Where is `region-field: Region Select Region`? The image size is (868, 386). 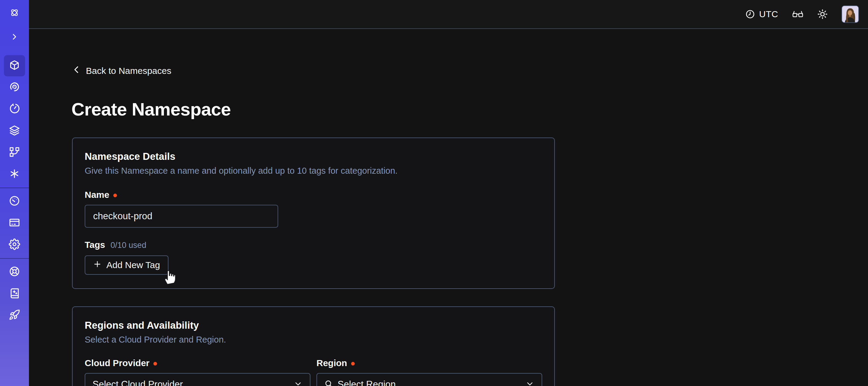 region-field: Region Select Region is located at coordinates (429, 372).